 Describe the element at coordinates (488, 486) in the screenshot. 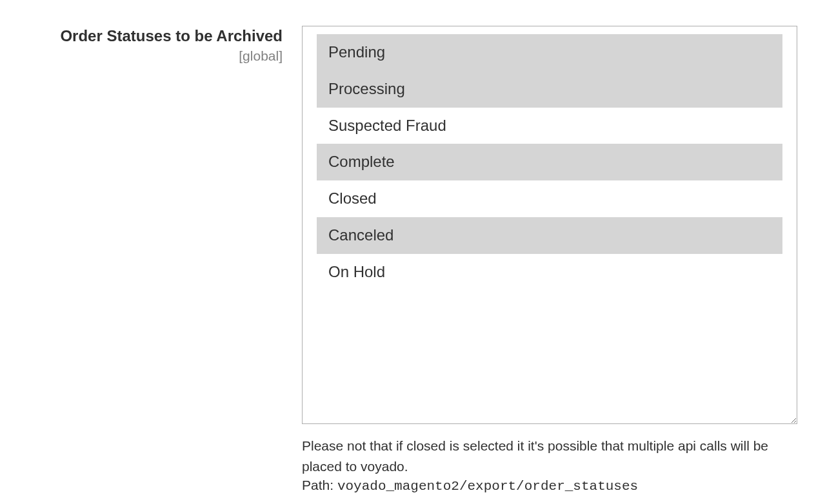

I see `path-value: voyado_magento2/export/order_statuses` at that location.